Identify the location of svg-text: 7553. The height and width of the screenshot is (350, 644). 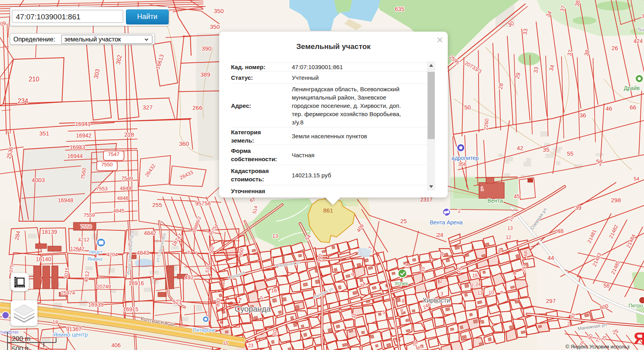
(102, 189).